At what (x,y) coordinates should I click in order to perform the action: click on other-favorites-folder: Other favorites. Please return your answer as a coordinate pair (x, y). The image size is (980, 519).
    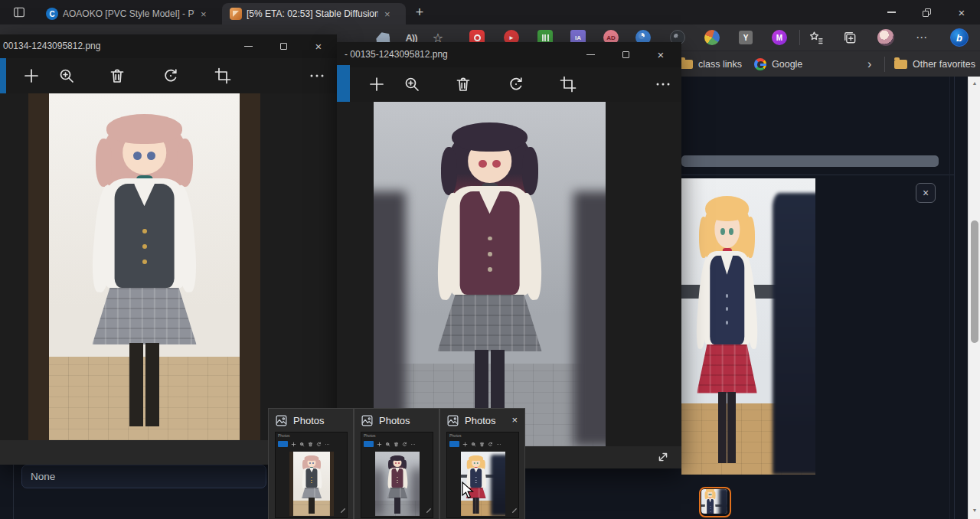
    Looking at the image, I should click on (935, 64).